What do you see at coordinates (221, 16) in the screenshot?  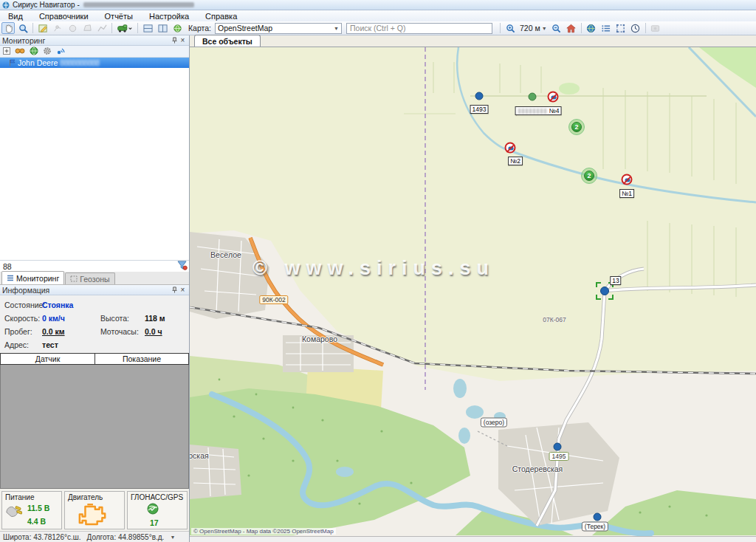 I see `menu-help: Справка` at bounding box center [221, 16].